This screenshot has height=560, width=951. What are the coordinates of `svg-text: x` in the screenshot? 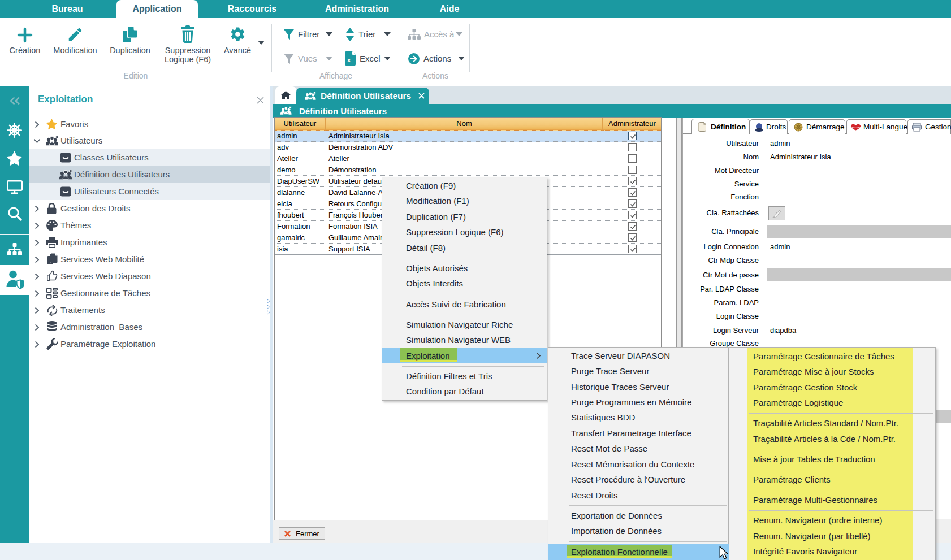 It's located at (349, 60).